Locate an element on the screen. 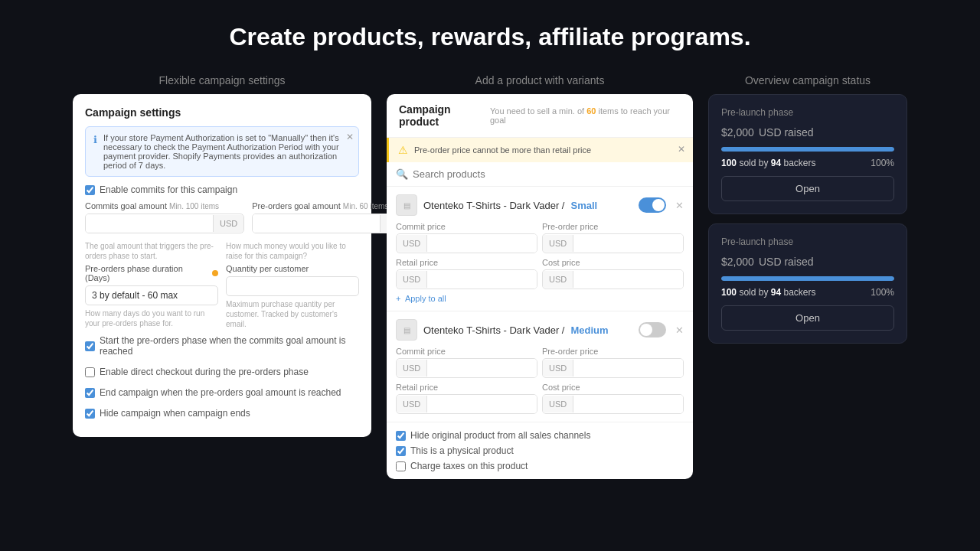  preorder-price-label-medium: Pre-order price is located at coordinates (612, 351).